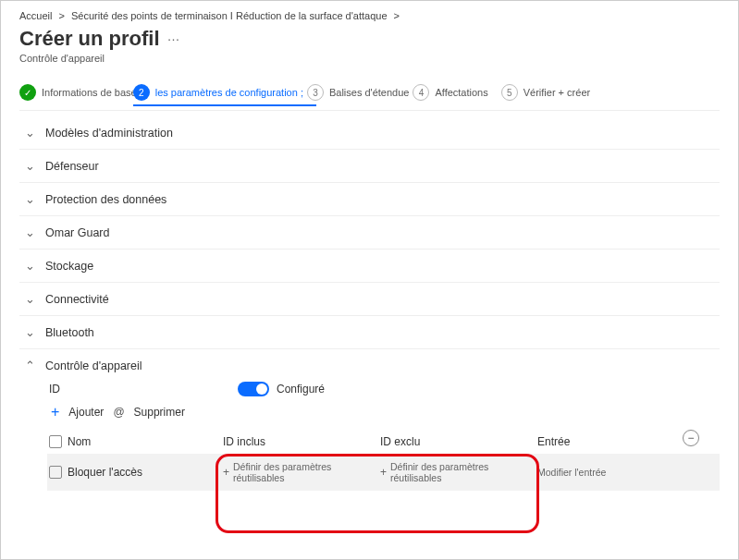 The width and height of the screenshot is (739, 560). Describe the element at coordinates (105, 472) in the screenshot. I see `row-name: Bloquer l'accès` at that location.